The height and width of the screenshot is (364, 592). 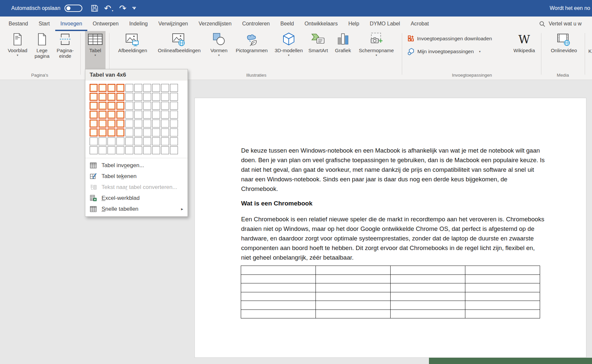 I want to click on grid-cell-1x6, so click(x=94, y=132).